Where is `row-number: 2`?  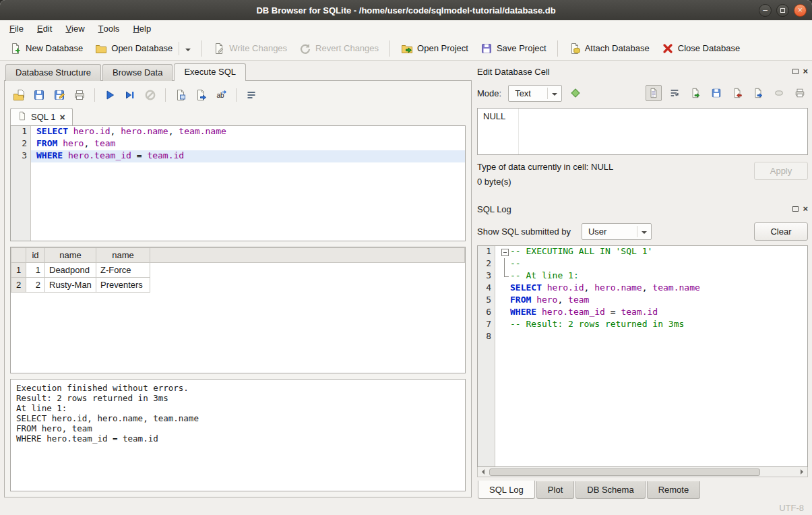 row-number: 2 is located at coordinates (19, 285).